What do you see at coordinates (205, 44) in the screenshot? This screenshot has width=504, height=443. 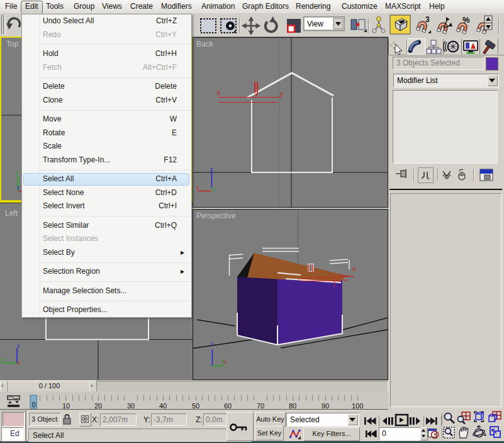 I see `svg-text: Back` at bounding box center [205, 44].